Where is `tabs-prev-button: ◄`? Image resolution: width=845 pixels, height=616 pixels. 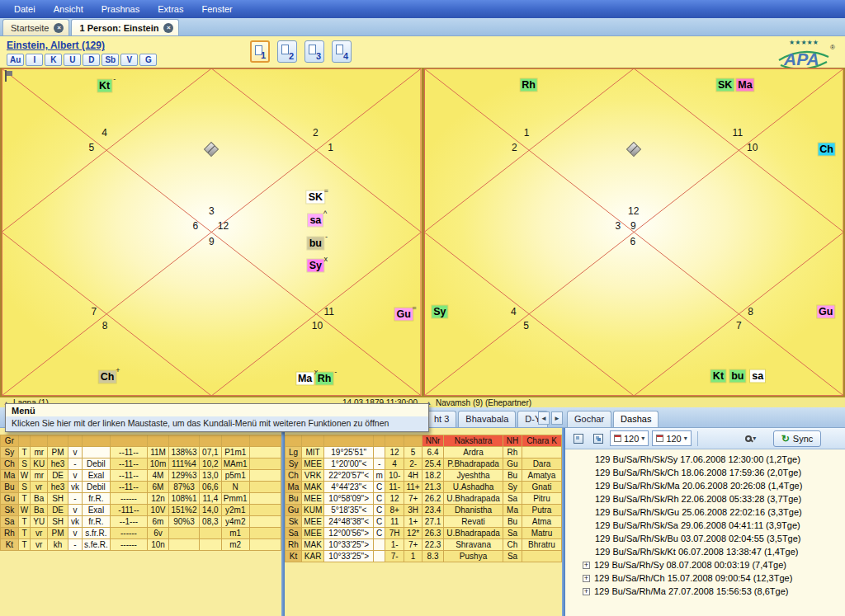 tabs-prev-button: ◄ is located at coordinates (544, 418).